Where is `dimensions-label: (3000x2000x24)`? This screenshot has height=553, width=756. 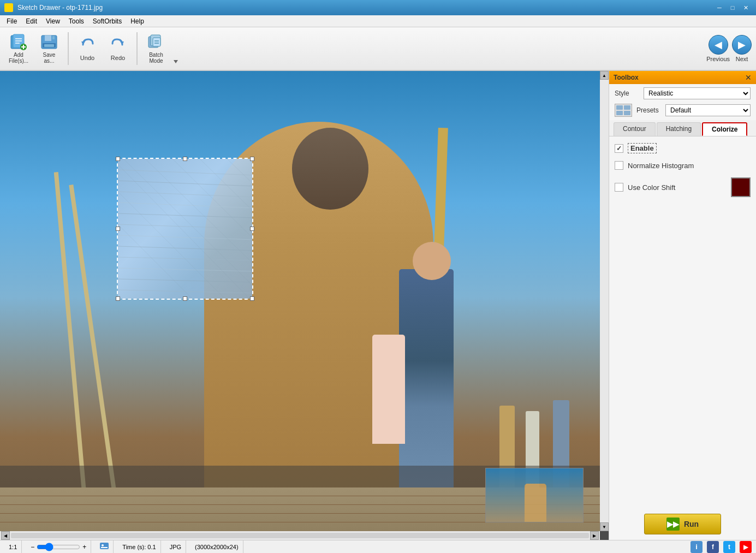 dimensions-label: (3000x2000x24) is located at coordinates (217, 547).